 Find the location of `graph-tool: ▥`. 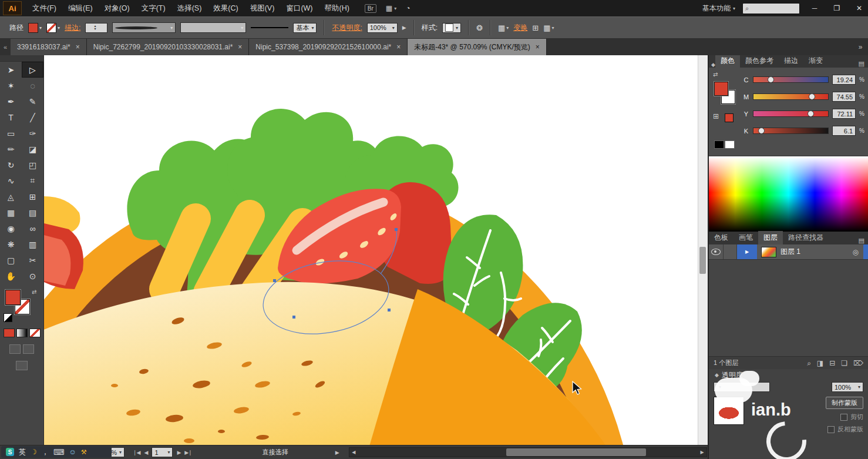

graph-tool: ▥ is located at coordinates (33, 244).